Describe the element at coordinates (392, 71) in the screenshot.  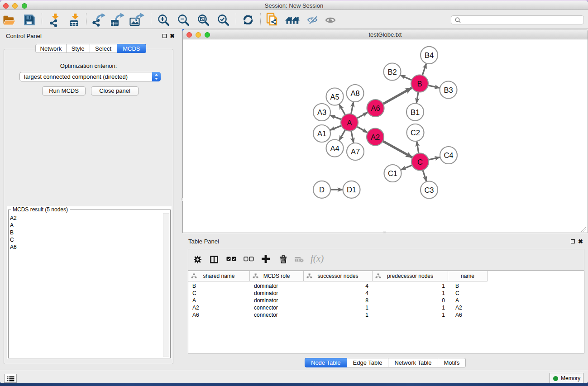
I see `svg-text: B2` at that location.